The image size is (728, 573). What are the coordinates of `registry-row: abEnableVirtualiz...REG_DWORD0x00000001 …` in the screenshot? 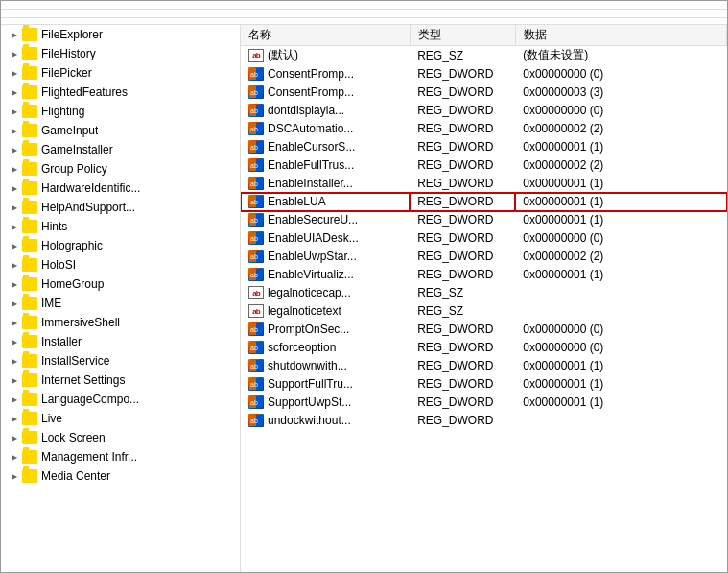 It's located at (483, 275).